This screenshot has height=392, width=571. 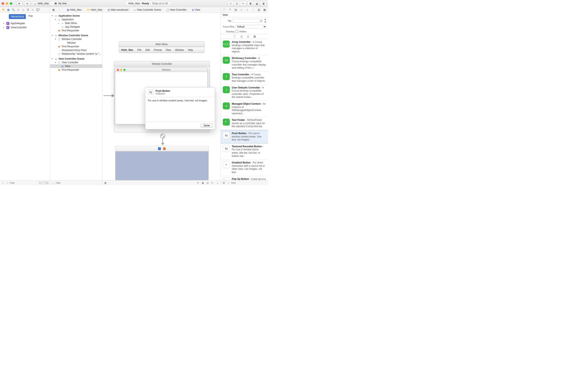 What do you see at coordinates (253, 10) in the screenshot?
I see `connections-inspector-icon: →` at bounding box center [253, 10].